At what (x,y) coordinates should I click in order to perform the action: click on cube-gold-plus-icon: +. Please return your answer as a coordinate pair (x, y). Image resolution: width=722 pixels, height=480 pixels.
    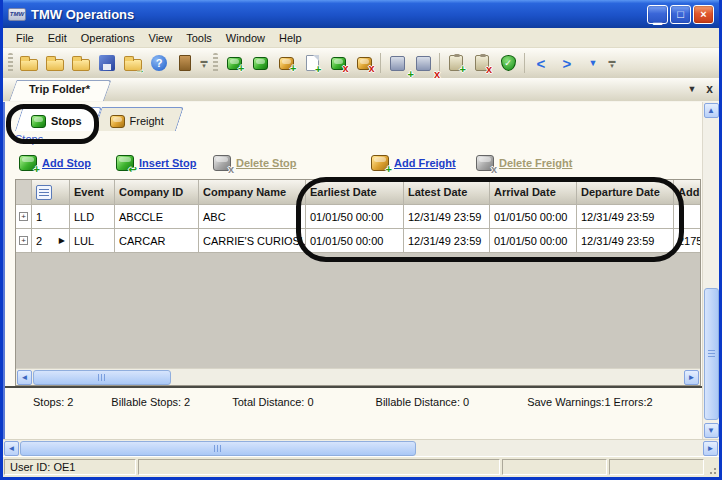
    Looking at the image, I should click on (286, 64).